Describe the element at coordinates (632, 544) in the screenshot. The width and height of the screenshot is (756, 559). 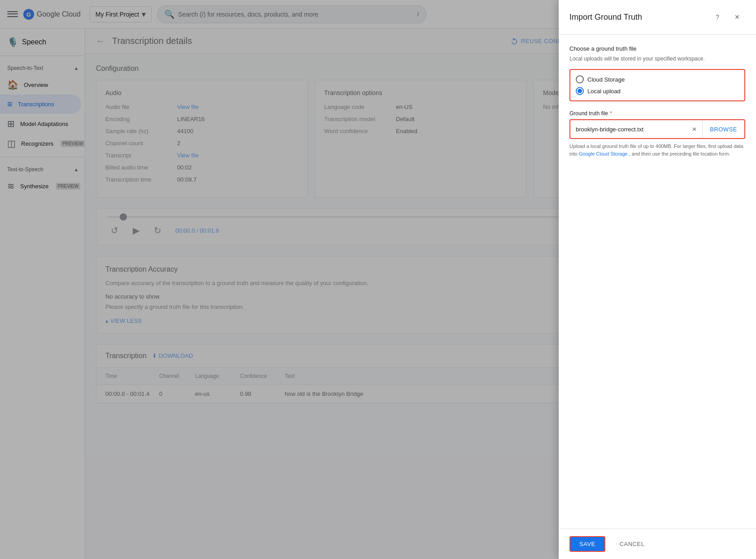
I see `cancel-button: CANCEL` at that location.